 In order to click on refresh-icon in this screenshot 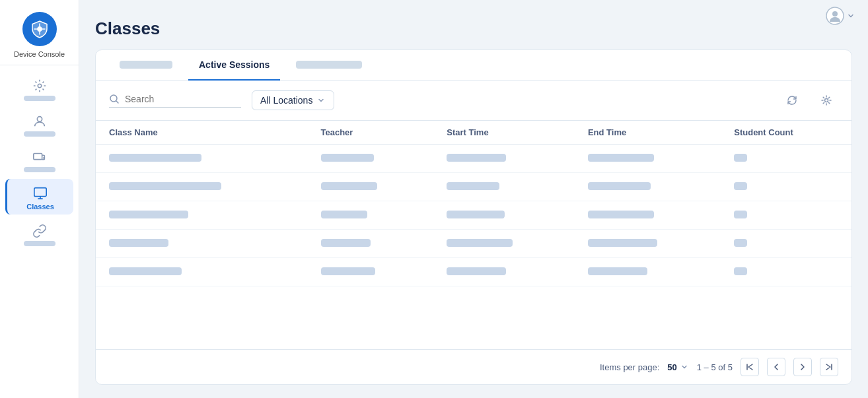, I will do `click(792, 100)`.